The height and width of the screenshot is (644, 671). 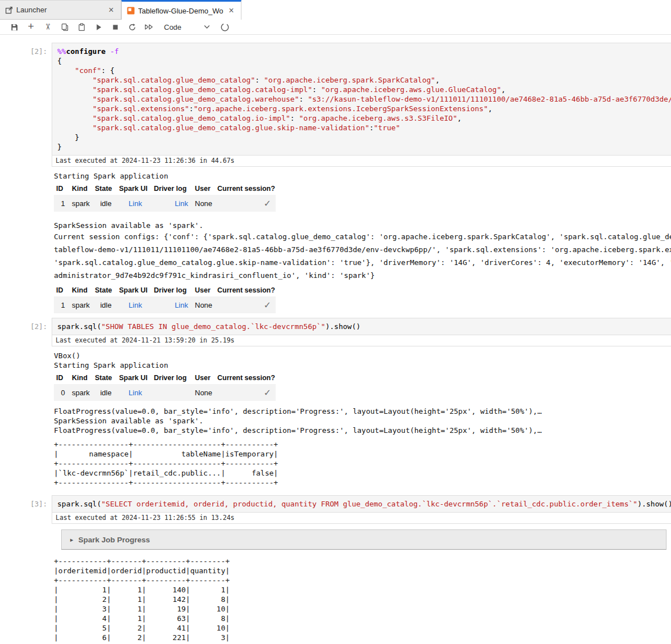 What do you see at coordinates (115, 540) in the screenshot?
I see `accordion-label: Spark Job Progress` at bounding box center [115, 540].